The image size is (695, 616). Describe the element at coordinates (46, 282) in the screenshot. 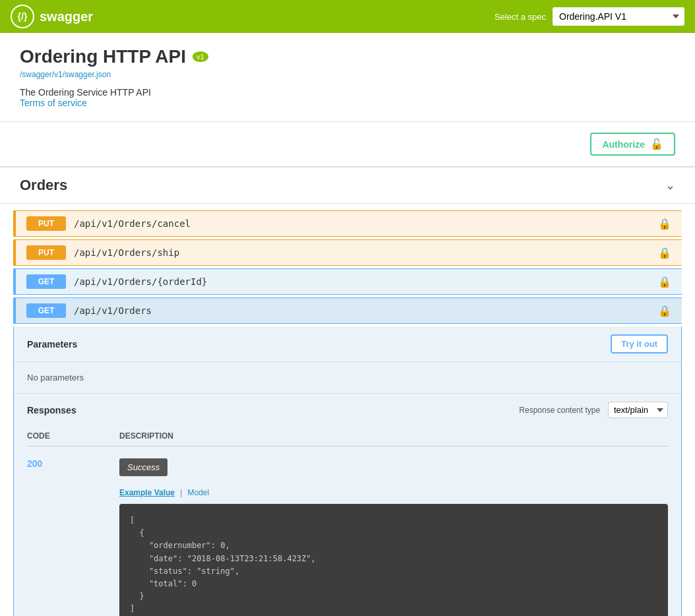

I see `get-badge-orderid: GET` at that location.